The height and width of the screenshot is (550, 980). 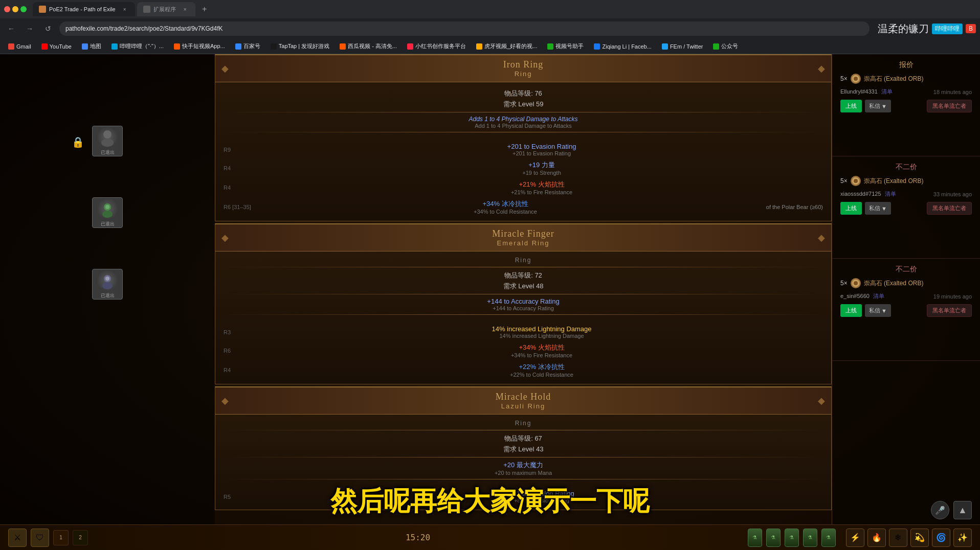 What do you see at coordinates (878, 209) in the screenshot?
I see `msg-button-2: 私信 ▼` at bounding box center [878, 209].